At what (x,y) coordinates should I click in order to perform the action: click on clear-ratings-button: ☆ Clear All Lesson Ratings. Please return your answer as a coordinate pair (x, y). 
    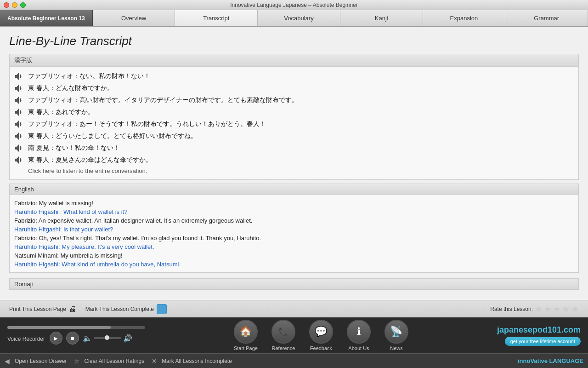
    Looking at the image, I should click on (109, 361).